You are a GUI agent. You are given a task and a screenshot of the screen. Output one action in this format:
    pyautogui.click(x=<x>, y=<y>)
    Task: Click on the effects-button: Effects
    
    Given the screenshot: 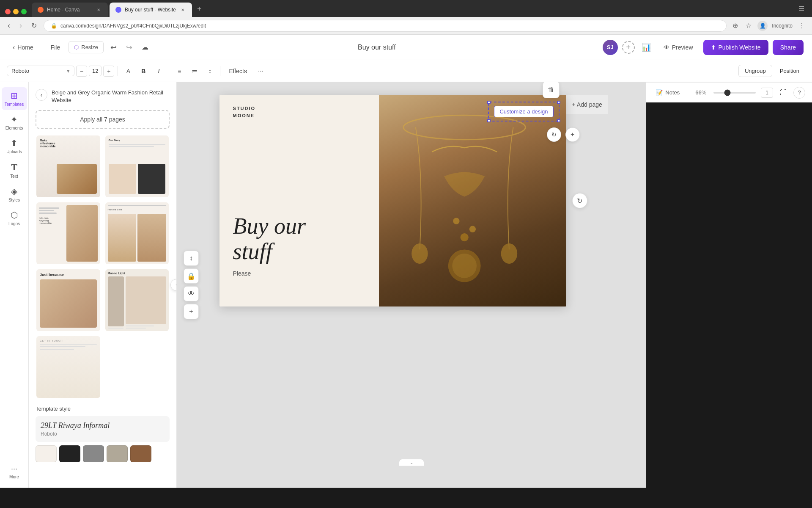 What is the action you would take?
    pyautogui.click(x=238, y=71)
    